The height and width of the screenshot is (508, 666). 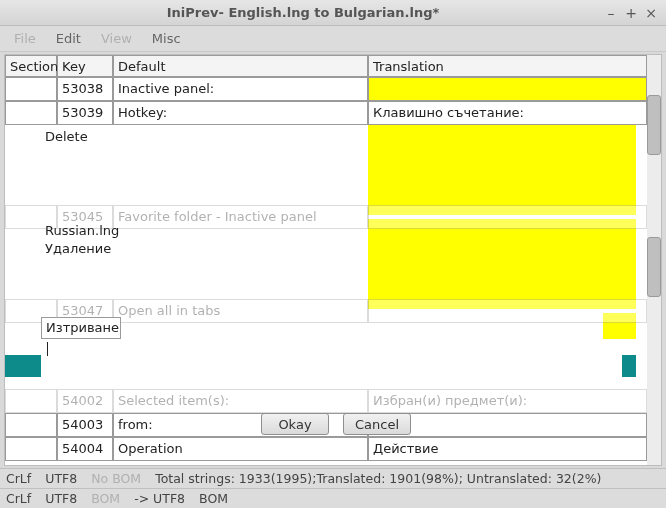 What do you see at coordinates (508, 66) in the screenshot?
I see `header-translation: Translation` at bounding box center [508, 66].